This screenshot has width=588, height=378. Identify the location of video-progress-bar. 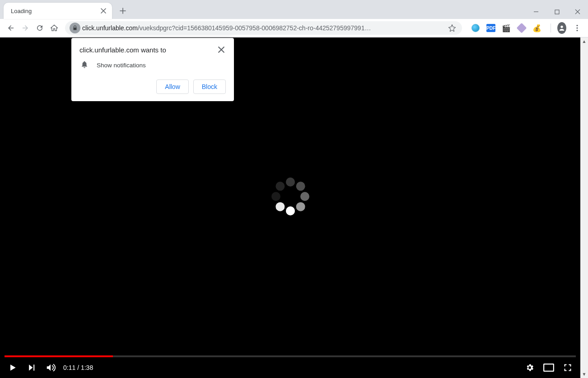
(290, 356).